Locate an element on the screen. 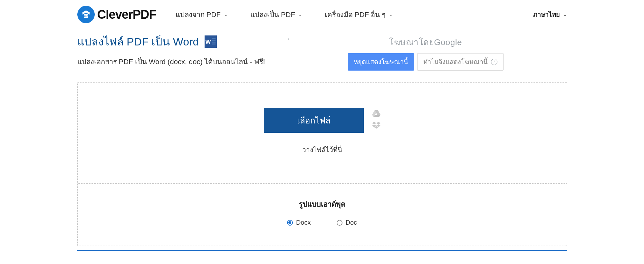 Image resolution: width=644 pixels, height=264 pixels. google-drive-icon is located at coordinates (376, 114).